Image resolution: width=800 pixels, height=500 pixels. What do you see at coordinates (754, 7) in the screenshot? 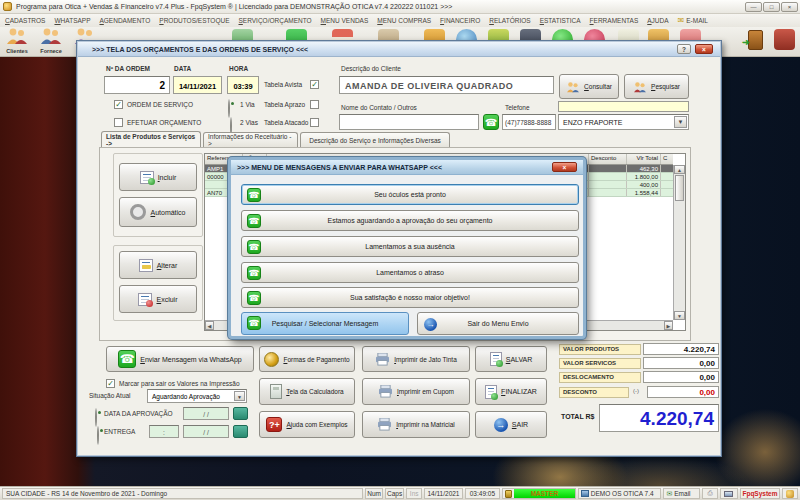
I see `minimize-button: —` at bounding box center [754, 7].